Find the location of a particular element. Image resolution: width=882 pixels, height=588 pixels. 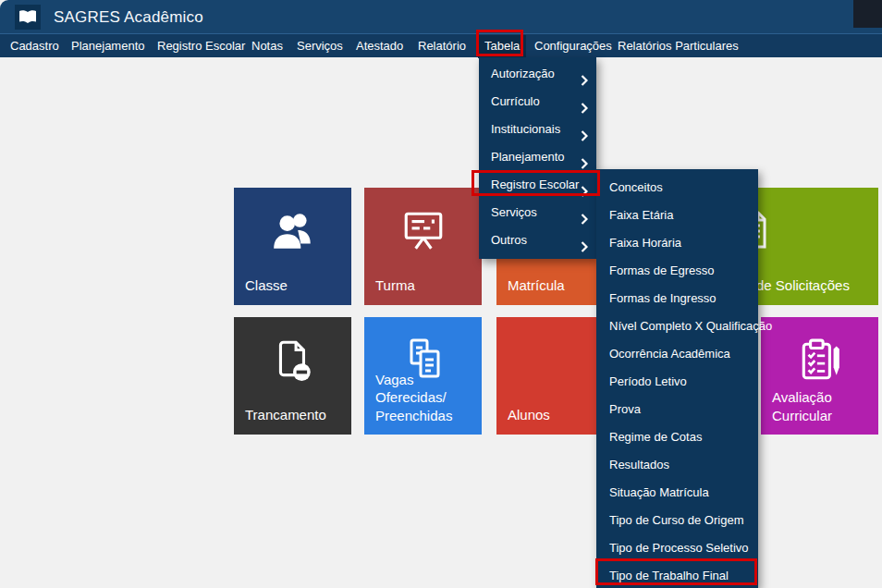

dropdown-item-servicos: Serviços is located at coordinates (538, 213).